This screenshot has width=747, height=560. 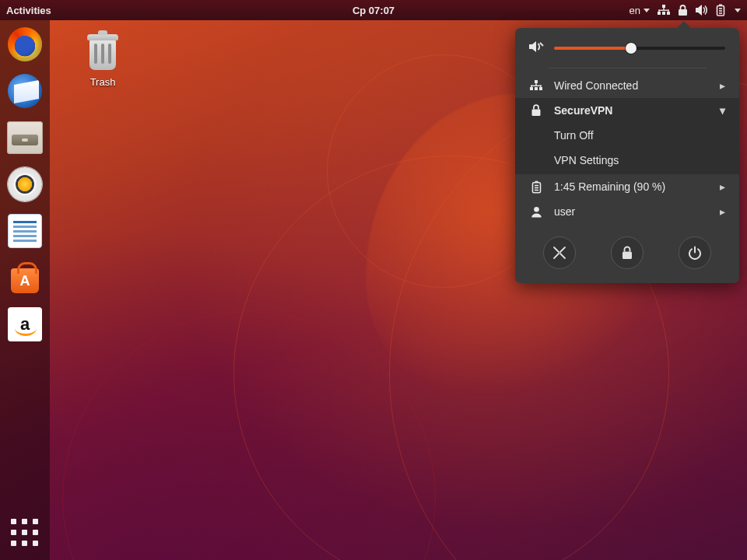 What do you see at coordinates (574, 135) in the screenshot?
I see `menu-item-label: Turn Off` at bounding box center [574, 135].